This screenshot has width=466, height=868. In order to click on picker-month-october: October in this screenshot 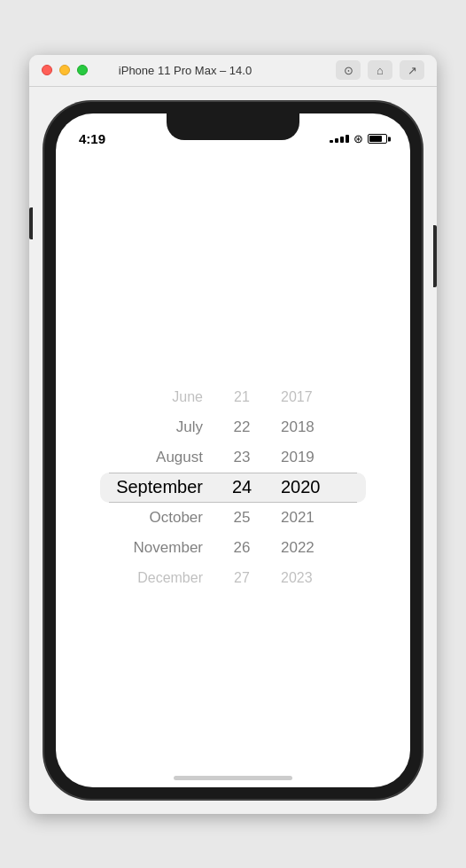, I will do `click(158, 518)`.